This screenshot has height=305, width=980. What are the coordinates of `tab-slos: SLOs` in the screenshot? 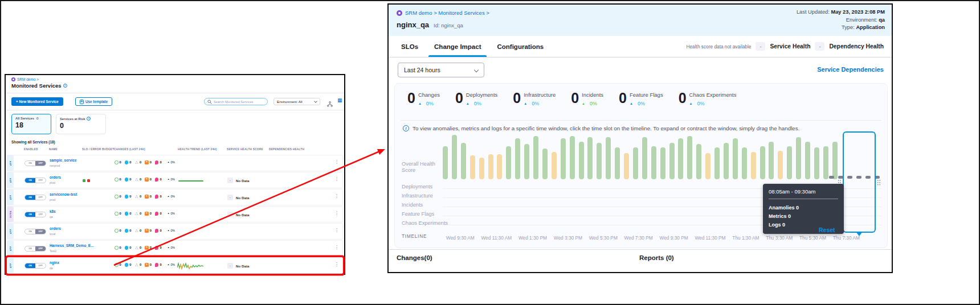 It's located at (410, 47).